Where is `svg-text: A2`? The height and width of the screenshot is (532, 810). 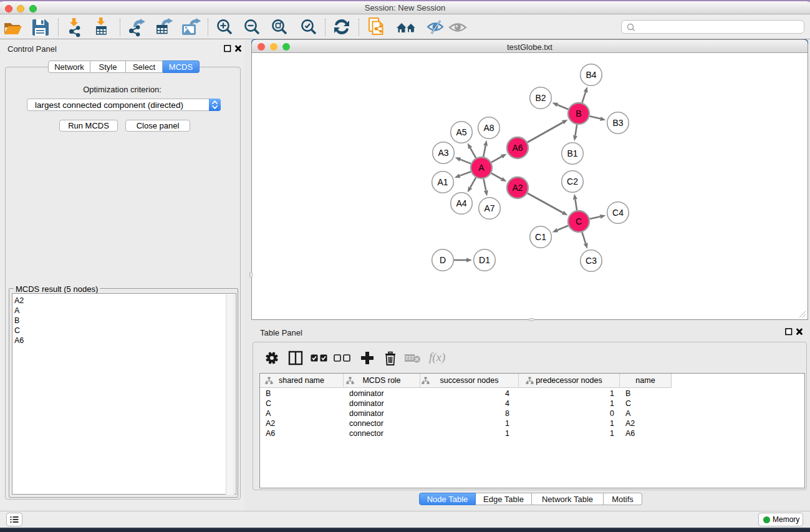
svg-text: A2 is located at coordinates (518, 188).